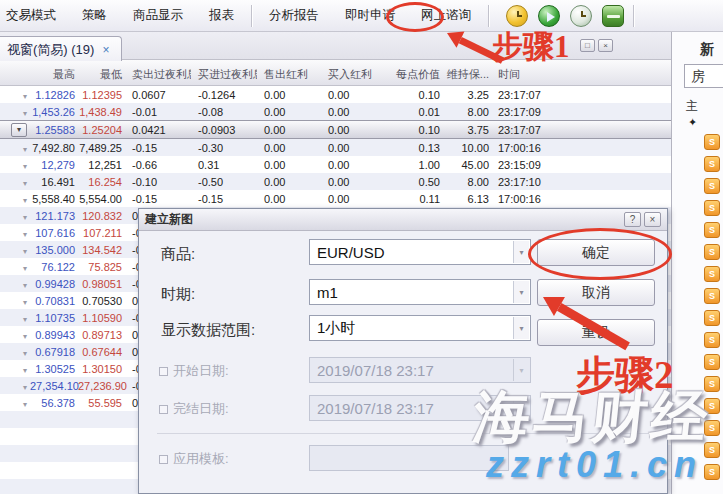  What do you see at coordinates (517, 16) in the screenshot?
I see `period-clock-icon` at bounding box center [517, 16].